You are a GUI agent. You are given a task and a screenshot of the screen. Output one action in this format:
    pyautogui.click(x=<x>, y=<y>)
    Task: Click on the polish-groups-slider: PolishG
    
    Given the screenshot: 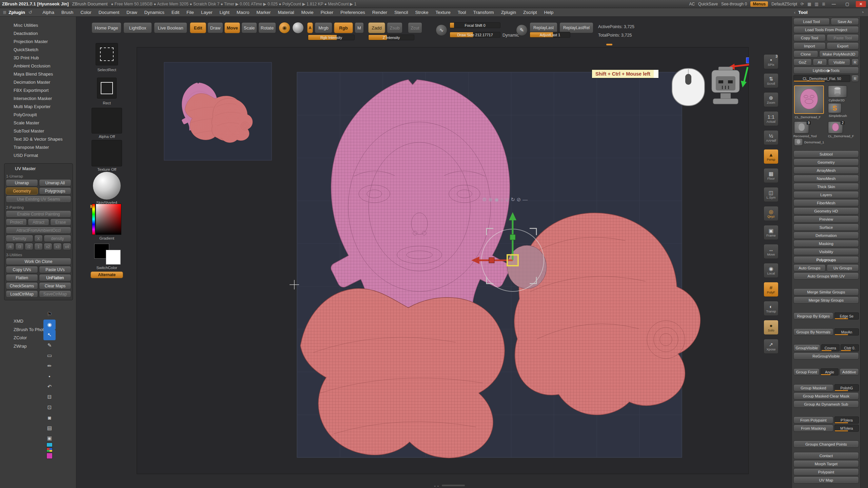 What is the action you would take?
    pyautogui.click(x=847, y=388)
    